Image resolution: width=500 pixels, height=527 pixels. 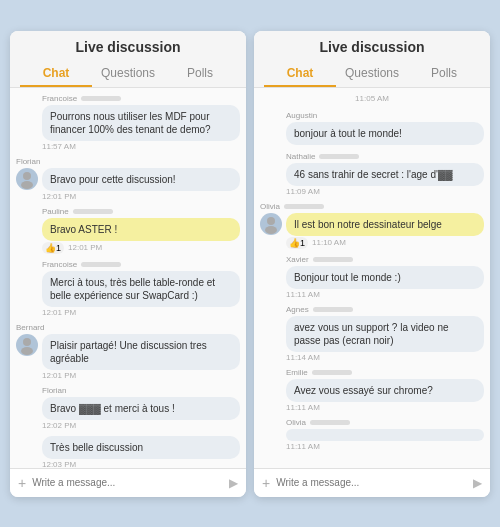 I want to click on message-bubble: Bravo ASTER !, so click(x=141, y=230).